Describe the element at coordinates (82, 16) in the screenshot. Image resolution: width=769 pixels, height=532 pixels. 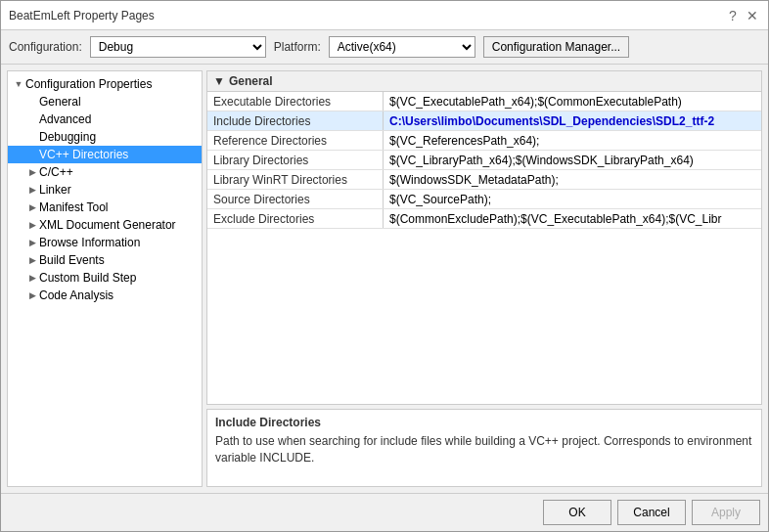
I see `window-title: BeatEmLeft Property Pages` at that location.